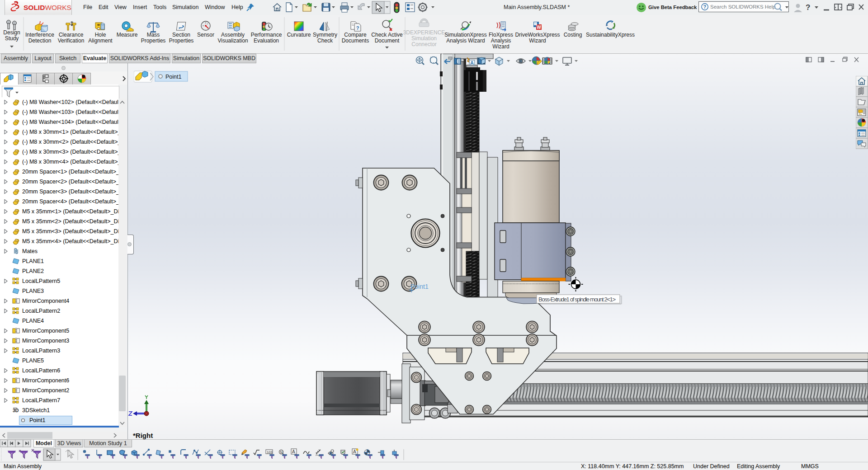 The image size is (868, 470). What do you see at coordinates (47, 7) in the screenshot?
I see `svg-text: SOLIDWORKS` at bounding box center [47, 7].